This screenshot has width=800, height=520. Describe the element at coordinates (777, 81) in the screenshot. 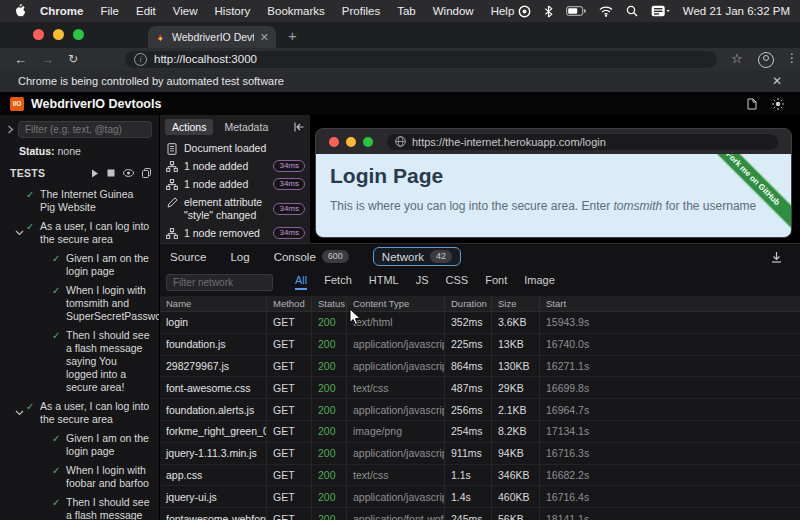

I see `infobar-close-icon: ✕` at that location.